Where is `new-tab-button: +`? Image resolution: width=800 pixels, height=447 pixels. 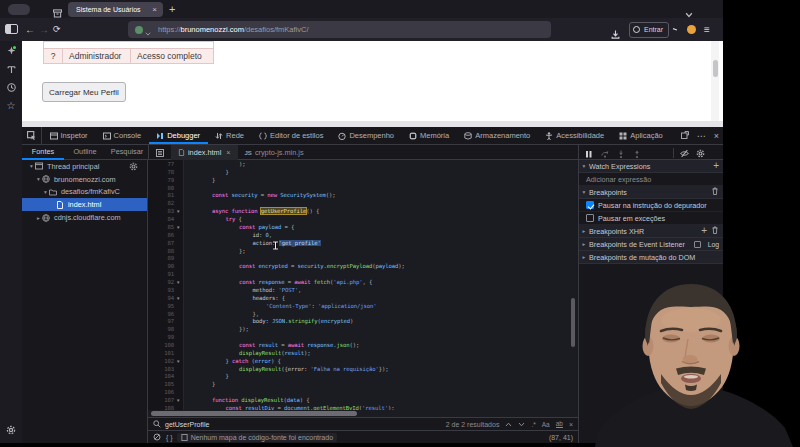 new-tab-button: + is located at coordinates (172, 10).